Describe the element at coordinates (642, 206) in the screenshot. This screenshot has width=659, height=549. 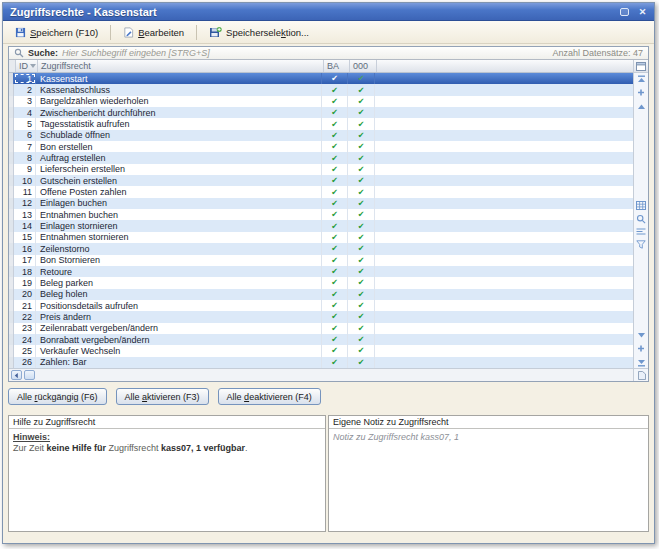
I see `grid-view-icon` at that location.